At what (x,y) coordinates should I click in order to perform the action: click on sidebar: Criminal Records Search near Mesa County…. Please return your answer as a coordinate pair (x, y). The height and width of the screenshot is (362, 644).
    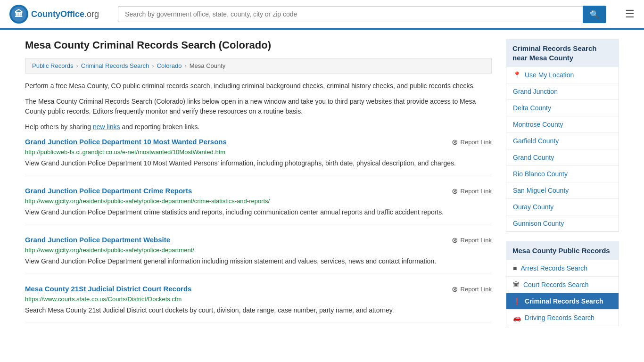
    Looking at the image, I should click on (562, 188).